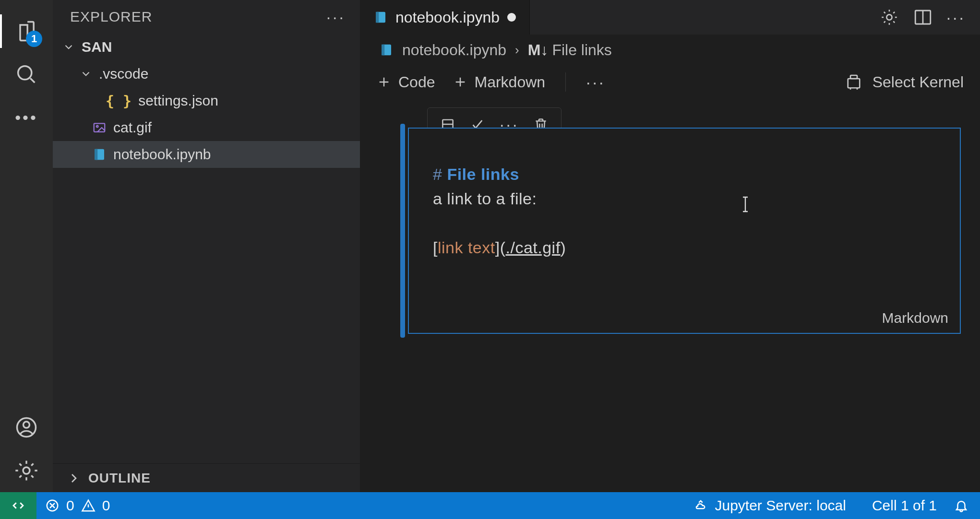  Describe the element at coordinates (406, 83) in the screenshot. I see `add-code-cell-button: Code` at that location.